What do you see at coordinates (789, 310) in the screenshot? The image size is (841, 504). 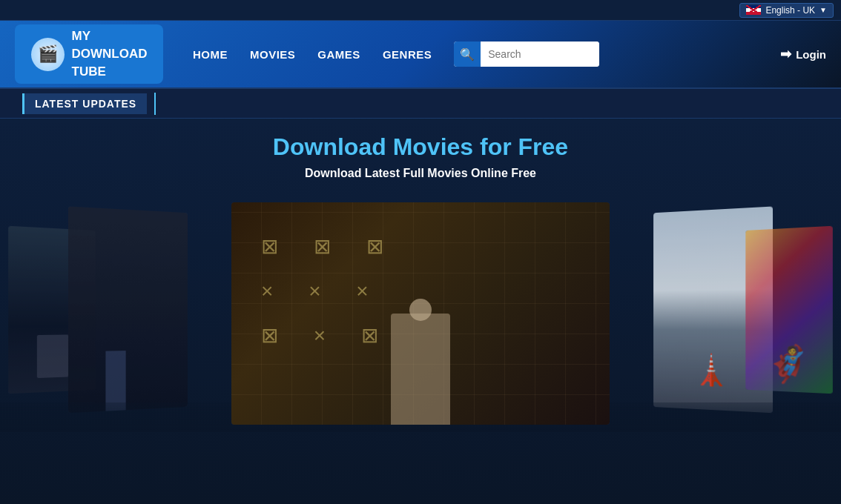 I see `movie-card-far-right` at bounding box center [789, 310].